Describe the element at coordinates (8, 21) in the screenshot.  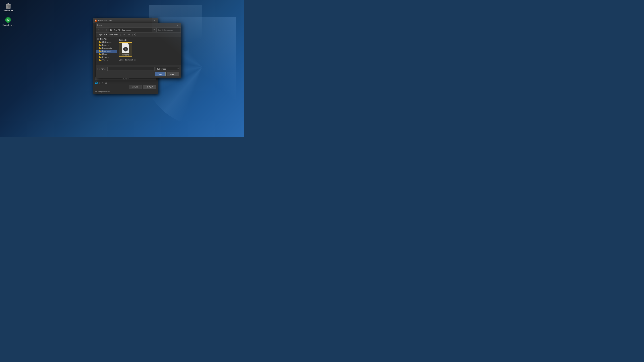
I see `desktop-icon-mediacreate: W MediaCreat...` at that location.